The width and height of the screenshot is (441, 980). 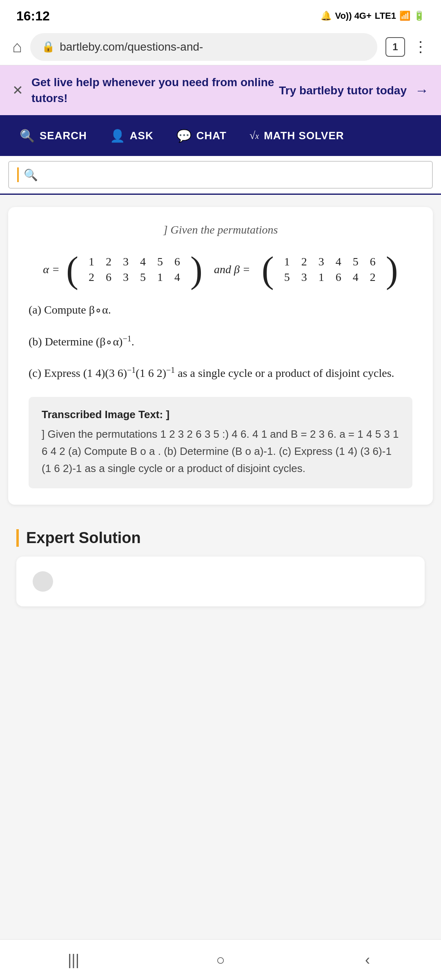 I want to click on search-bar-accent, so click(x=18, y=175).